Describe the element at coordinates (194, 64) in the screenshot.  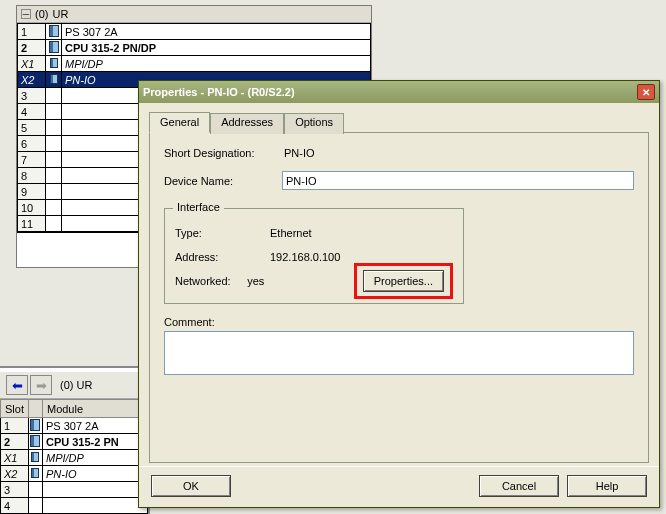
I see `rack-row: X1MPI/DP` at that location.